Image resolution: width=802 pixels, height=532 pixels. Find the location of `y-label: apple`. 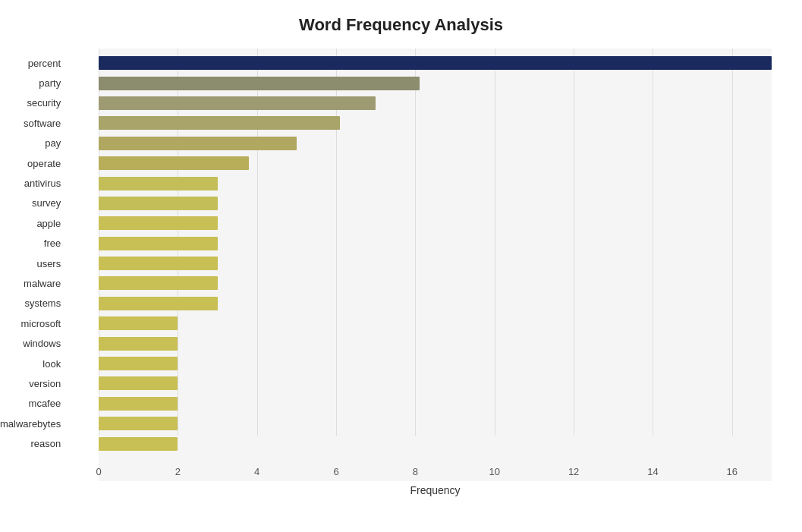

y-label: apple is located at coordinates (33, 223).